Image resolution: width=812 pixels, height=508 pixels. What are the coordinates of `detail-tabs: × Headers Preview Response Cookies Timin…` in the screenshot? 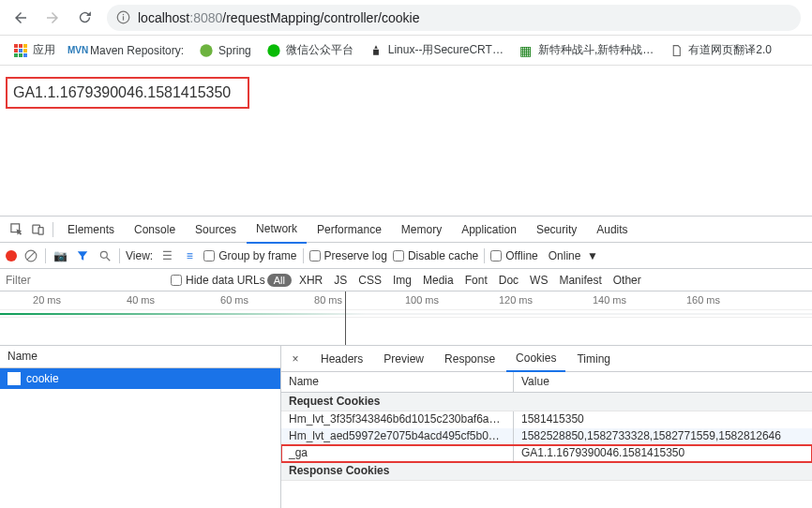 It's located at (547, 359).